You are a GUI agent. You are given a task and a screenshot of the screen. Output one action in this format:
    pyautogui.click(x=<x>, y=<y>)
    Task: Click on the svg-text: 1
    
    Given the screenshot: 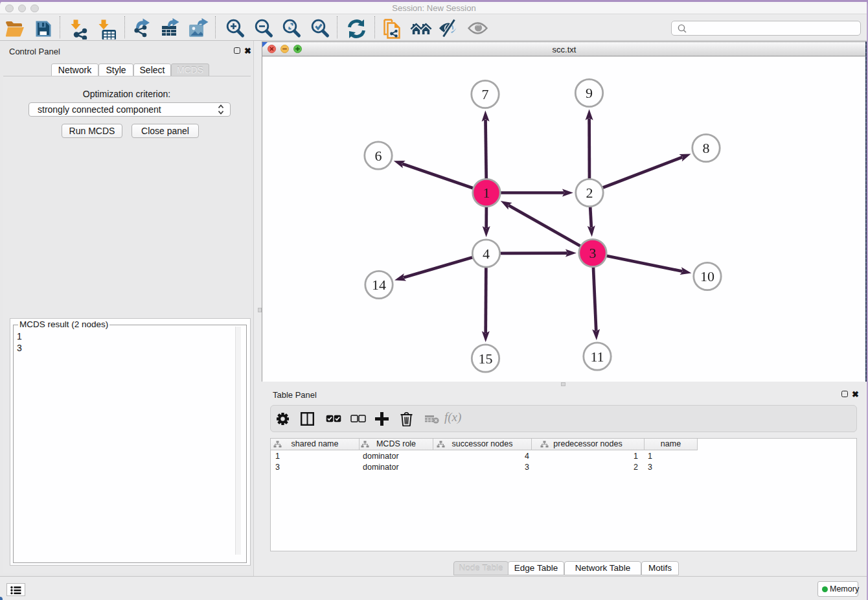 What is the action you would take?
    pyautogui.click(x=487, y=193)
    